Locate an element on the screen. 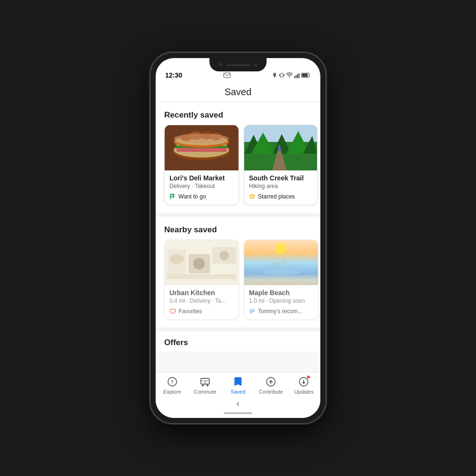 The width and height of the screenshot is (476, 476). vibrate-icon is located at coordinates (282, 75).